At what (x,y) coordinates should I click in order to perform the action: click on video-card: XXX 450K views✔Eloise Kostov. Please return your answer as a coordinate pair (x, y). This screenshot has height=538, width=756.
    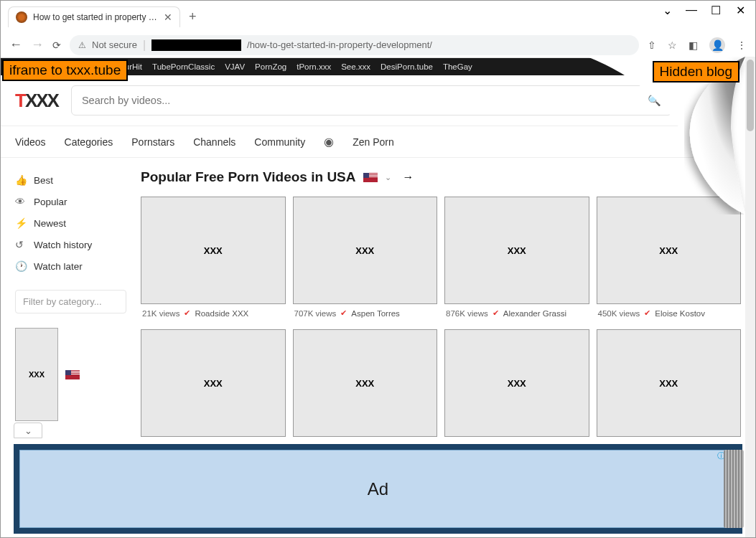
    Looking at the image, I should click on (669, 260).